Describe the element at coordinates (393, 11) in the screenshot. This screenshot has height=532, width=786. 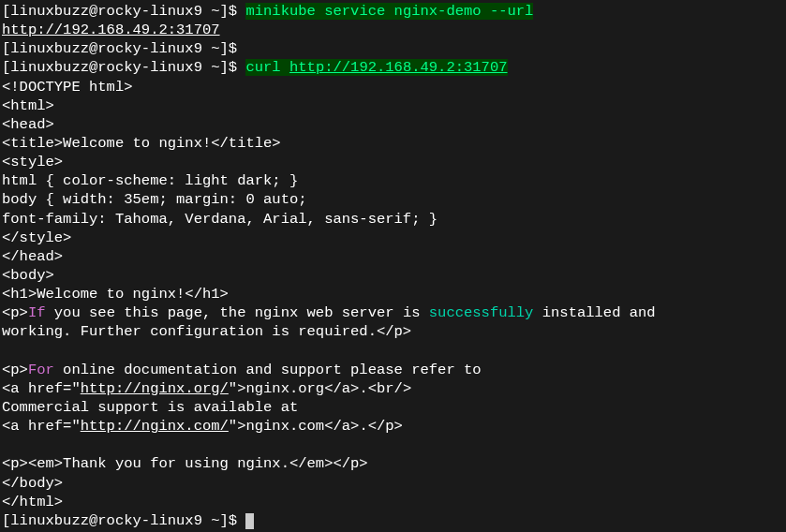
I see `terminal-line: [linuxbuzz@rocky-linux9 ~]$ minikube ser…` at that location.